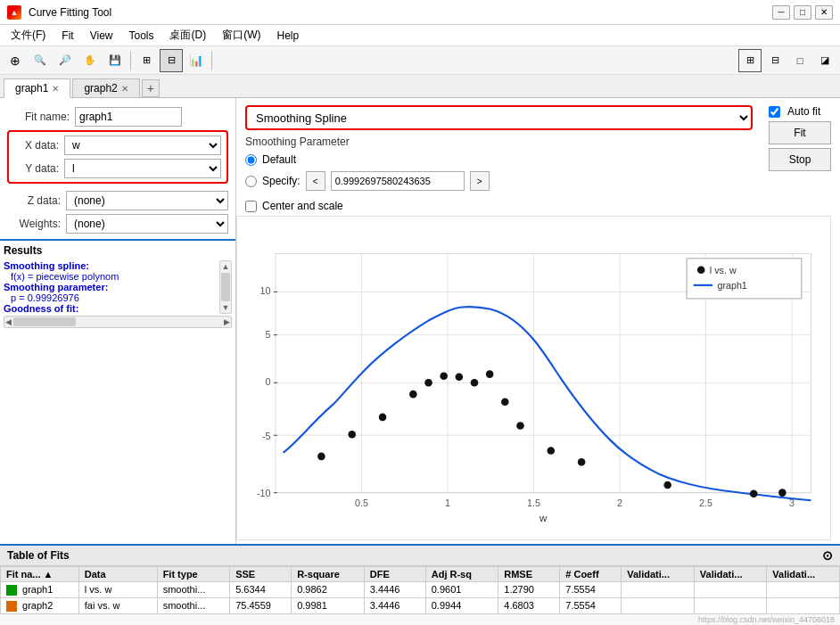  I want to click on menu-window: 窗口(W), so click(241, 36).